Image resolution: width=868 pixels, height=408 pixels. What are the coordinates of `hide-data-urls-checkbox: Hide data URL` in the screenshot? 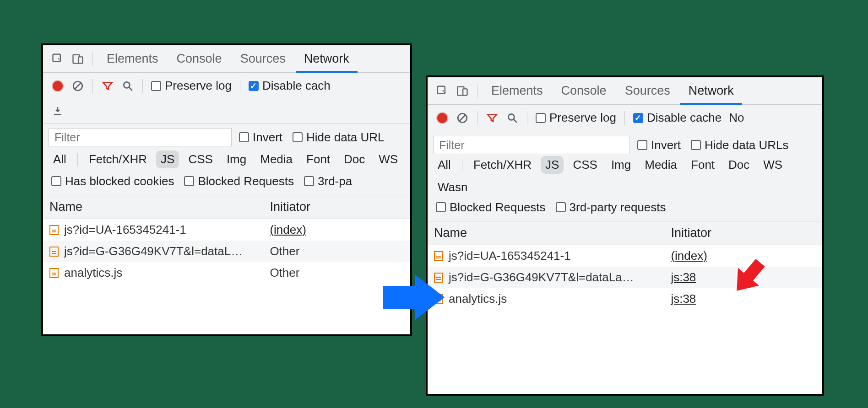 It's located at (339, 137).